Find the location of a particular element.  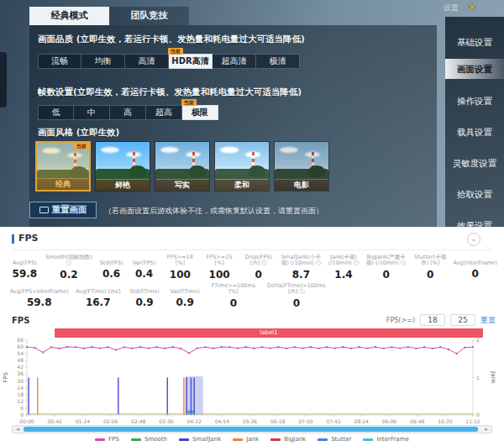

metric-fps-ge-25: FPS>=25 [%]100 is located at coordinates (220, 267).